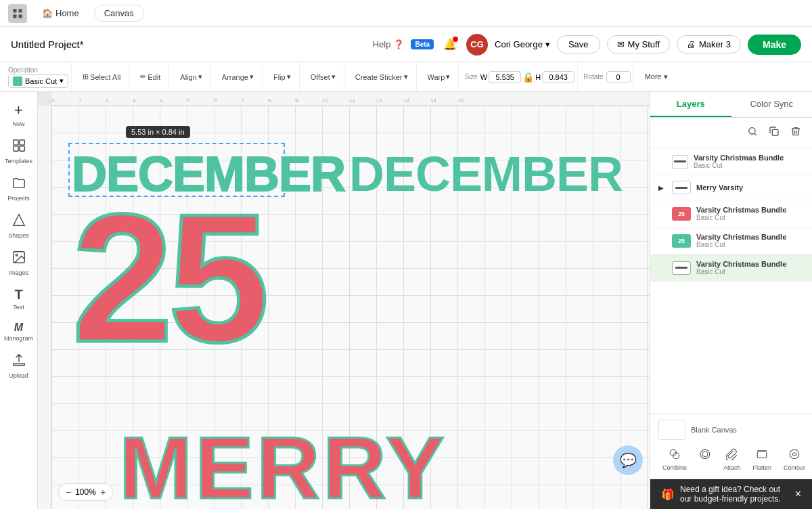  Describe the element at coordinates (19, 226) in the screenshot. I see `sidebar-item-shapes: Shapes` at that location.